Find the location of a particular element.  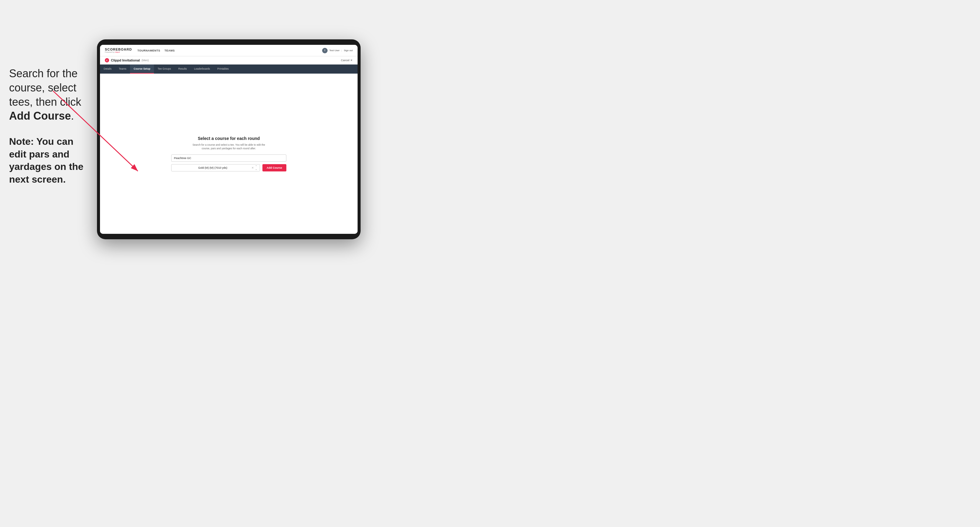

tab-results: Results is located at coordinates (183, 69).